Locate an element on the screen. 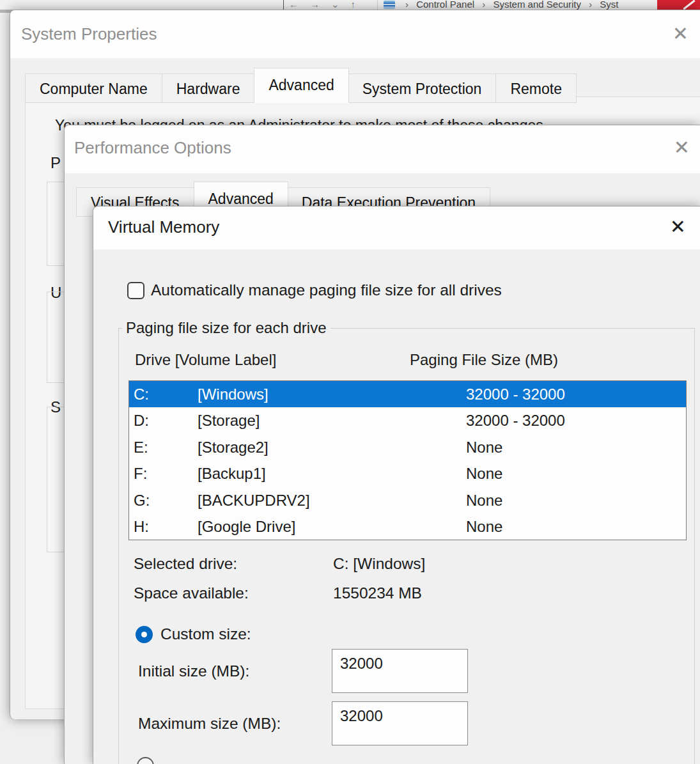 The width and height of the screenshot is (700, 764). drive-letter: D: is located at coordinates (166, 421).